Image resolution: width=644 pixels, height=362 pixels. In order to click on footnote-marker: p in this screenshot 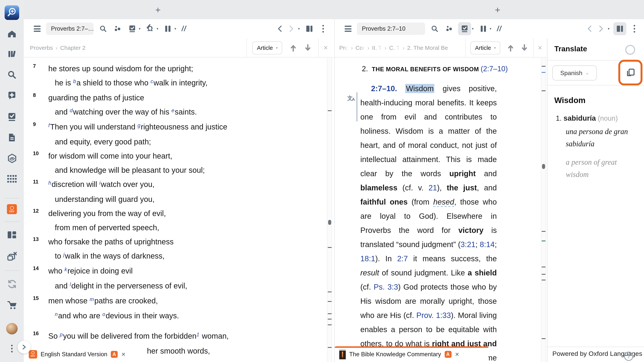, I will do `click(61, 335)`.